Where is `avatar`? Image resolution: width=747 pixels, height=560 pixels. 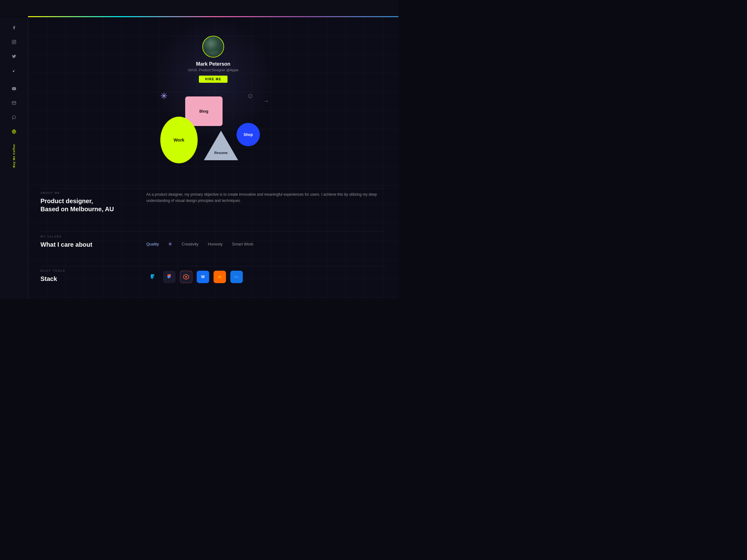 avatar is located at coordinates (213, 47).